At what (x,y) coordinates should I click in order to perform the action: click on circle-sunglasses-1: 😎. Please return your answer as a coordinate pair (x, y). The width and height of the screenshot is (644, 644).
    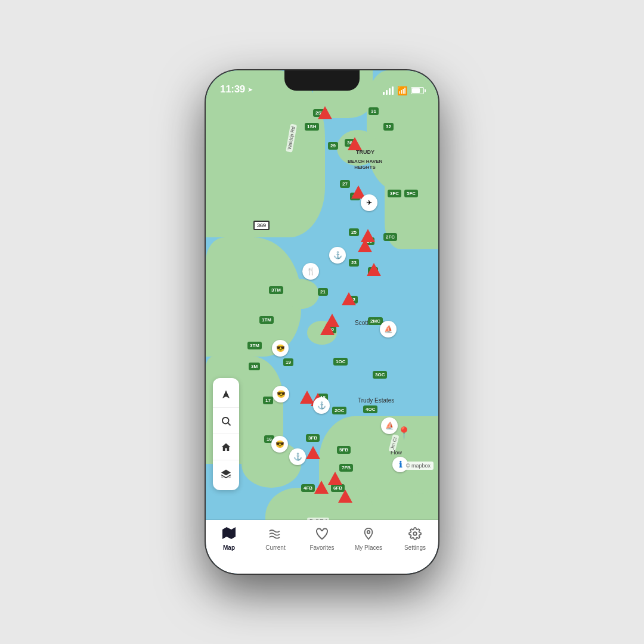
    Looking at the image, I should click on (280, 348).